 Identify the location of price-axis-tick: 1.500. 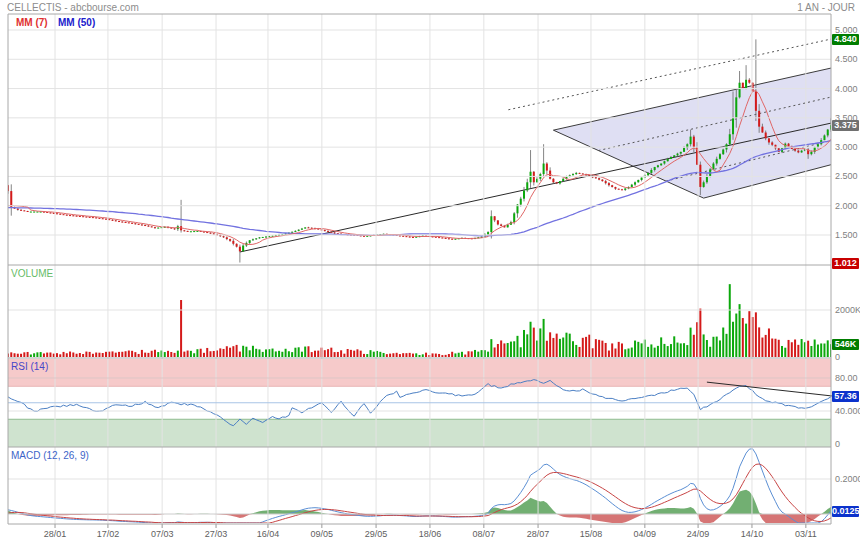
(846, 235).